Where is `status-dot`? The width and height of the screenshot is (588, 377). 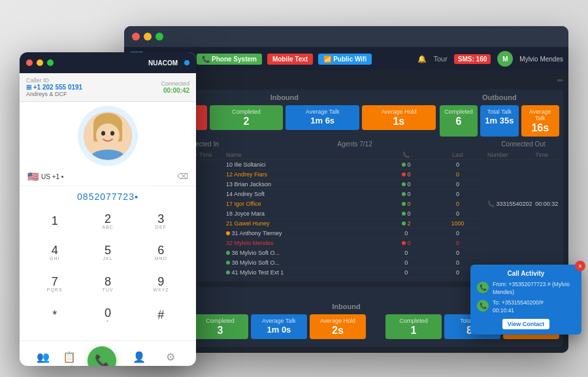 status-dot is located at coordinates (187, 63).